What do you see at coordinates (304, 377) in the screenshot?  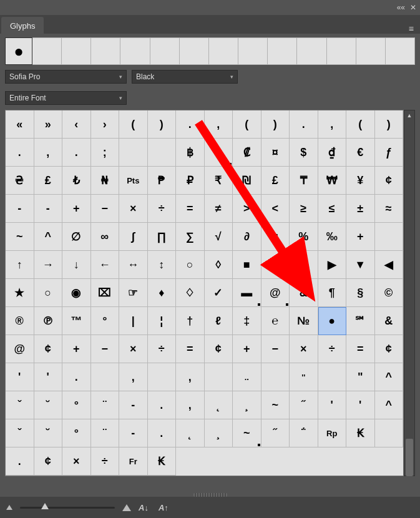 I see `glyph-cell: ''` at bounding box center [304, 377].